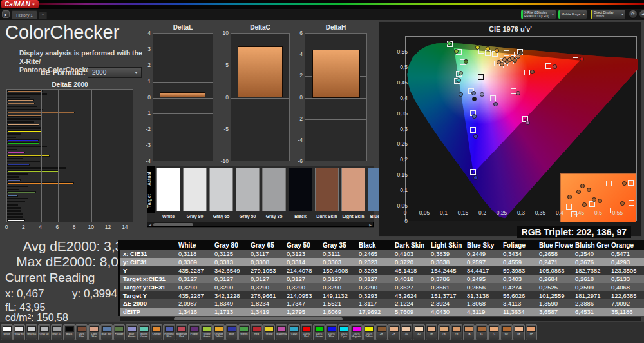  What do you see at coordinates (419, 334) in the screenshot?
I see `patch-chip-label: 3D` at bounding box center [419, 334].